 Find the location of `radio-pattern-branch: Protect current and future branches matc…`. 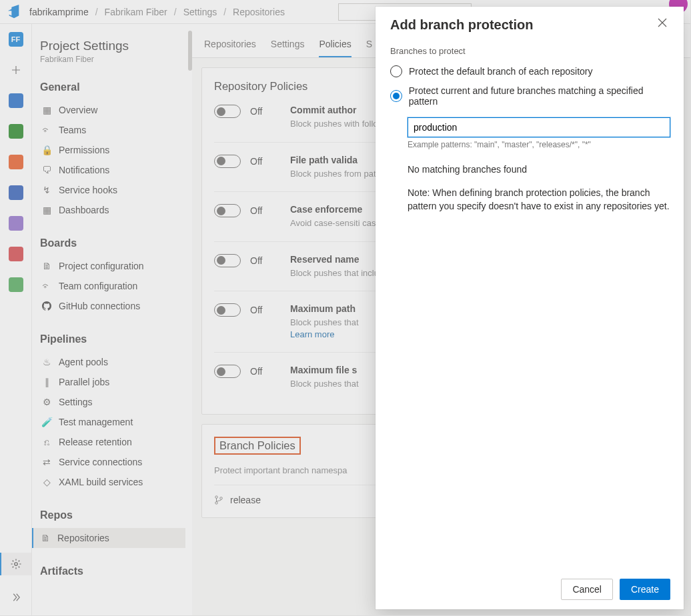

radio-pattern-branch: Protect current and future branches matc… is located at coordinates (530, 96).